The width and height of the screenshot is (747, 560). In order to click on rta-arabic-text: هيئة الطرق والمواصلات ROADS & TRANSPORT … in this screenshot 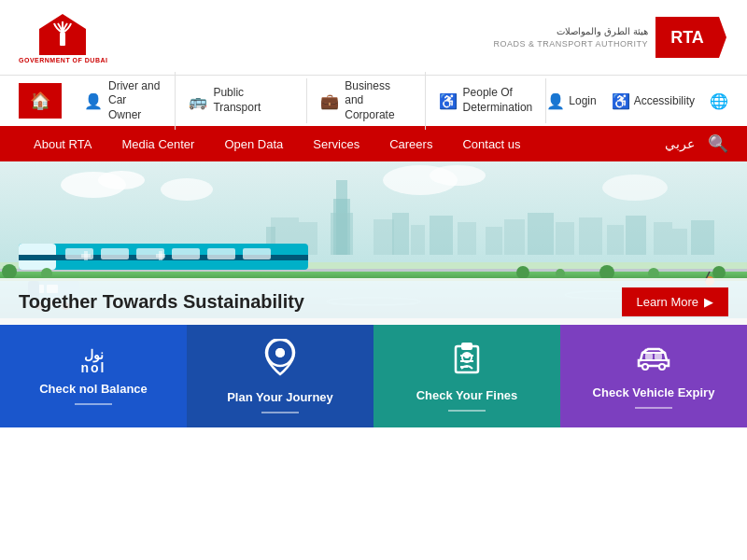, I will do `click(571, 37)`.